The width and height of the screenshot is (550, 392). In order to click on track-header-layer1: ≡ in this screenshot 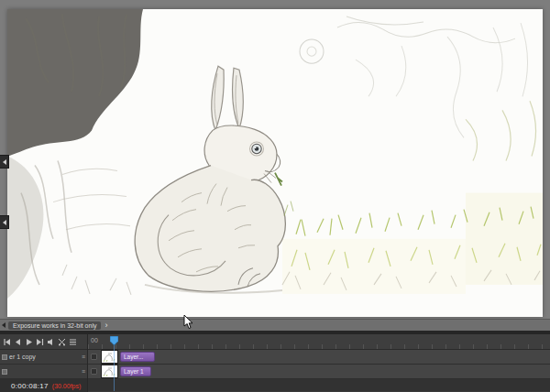, I will do `click(44, 372)`.